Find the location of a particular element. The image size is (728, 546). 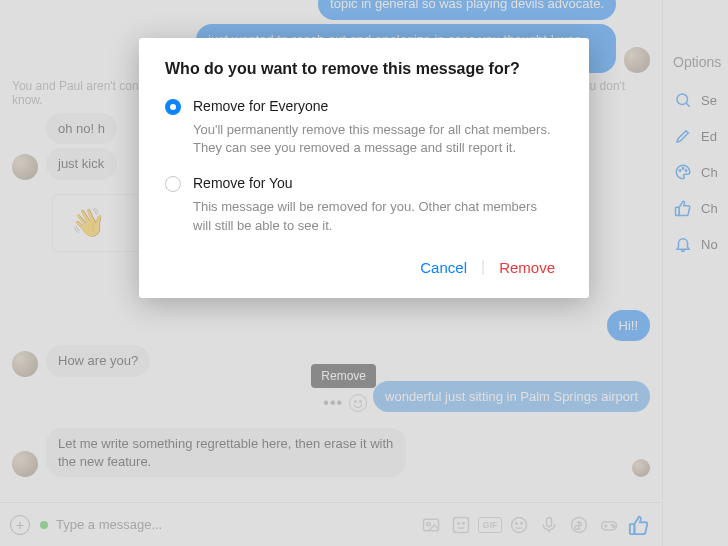

modal-option-you: Remove for You is located at coordinates (364, 184).